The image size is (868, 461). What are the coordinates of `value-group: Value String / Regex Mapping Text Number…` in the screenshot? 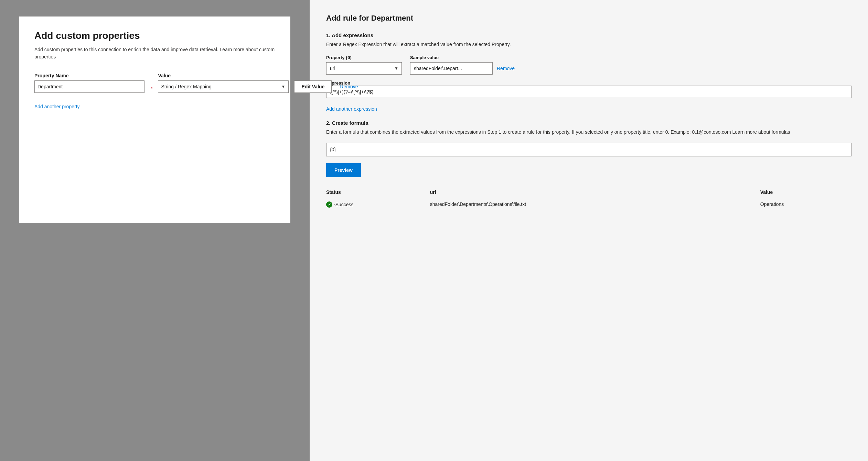 It's located at (223, 83).